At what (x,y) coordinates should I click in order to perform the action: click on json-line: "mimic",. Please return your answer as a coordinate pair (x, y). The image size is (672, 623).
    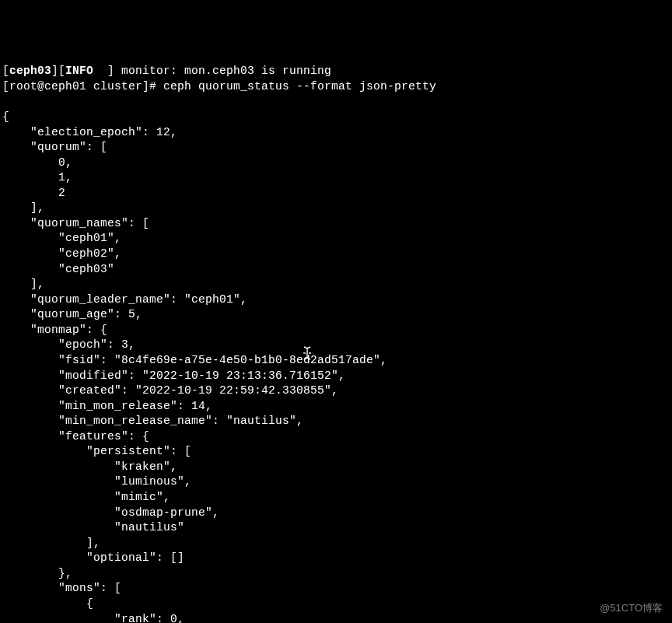
    Looking at the image, I should click on (86, 497).